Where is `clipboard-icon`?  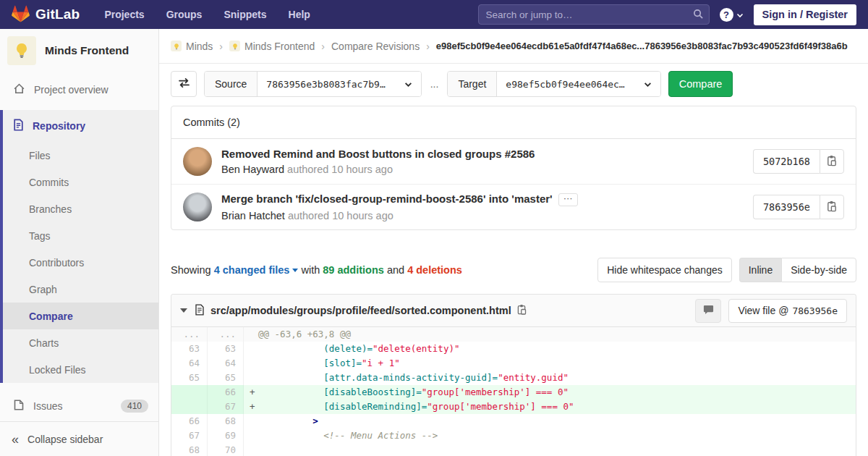
clipboard-icon is located at coordinates (832, 207).